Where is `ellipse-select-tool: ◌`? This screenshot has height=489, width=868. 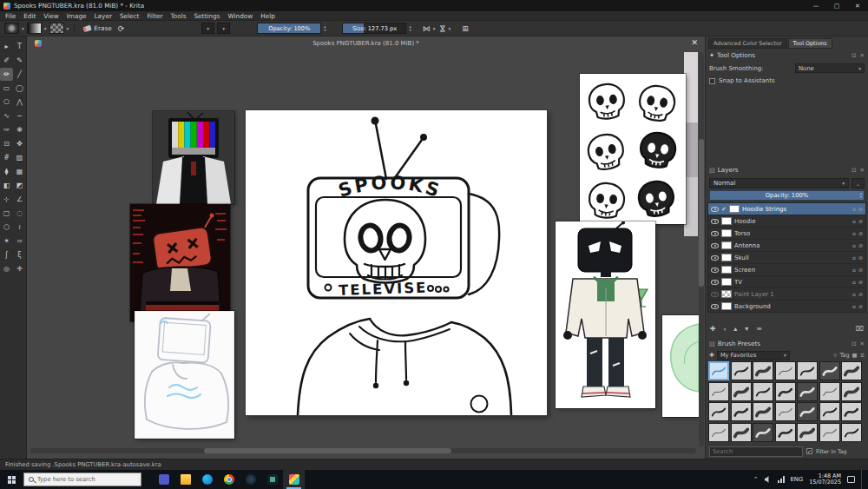
ellipse-select-tool: ◌ is located at coordinates (19, 214).